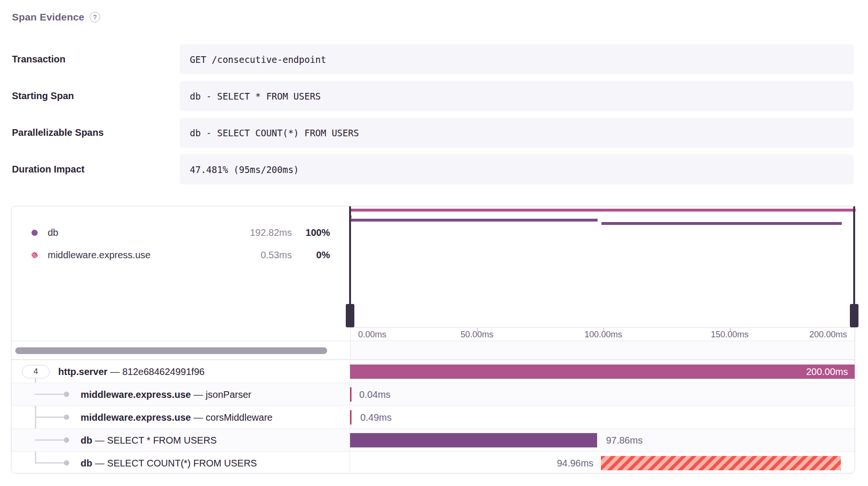 This screenshot has height=486, width=868. What do you see at coordinates (96, 96) in the screenshot?
I see `evidence-label: Starting Span` at bounding box center [96, 96].